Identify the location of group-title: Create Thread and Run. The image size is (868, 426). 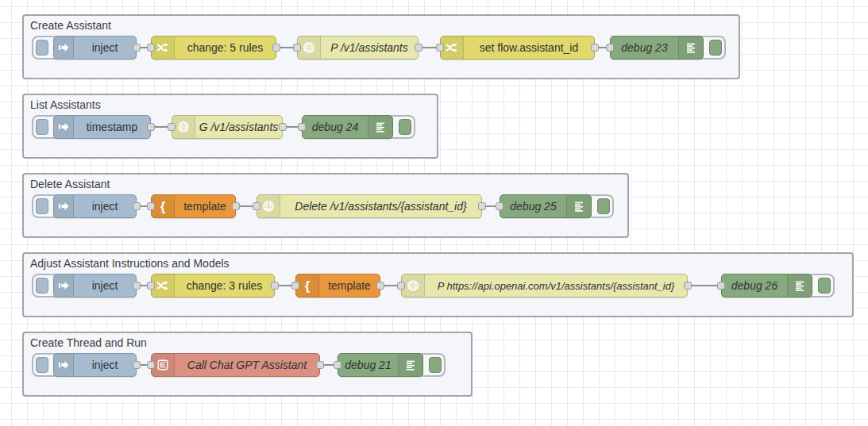
(89, 343).